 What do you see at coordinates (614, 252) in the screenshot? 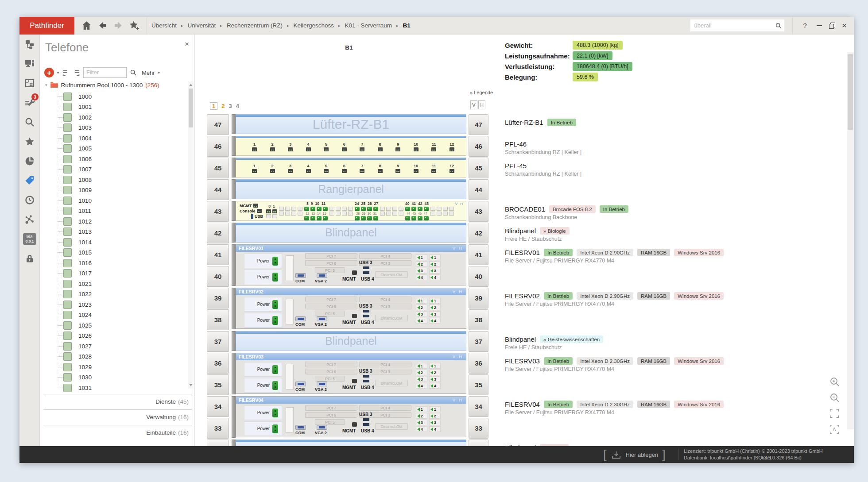
I see `device-entry: FILESRV01In BetriebIntel Xeon D 2.90GHzR…` at bounding box center [614, 252].